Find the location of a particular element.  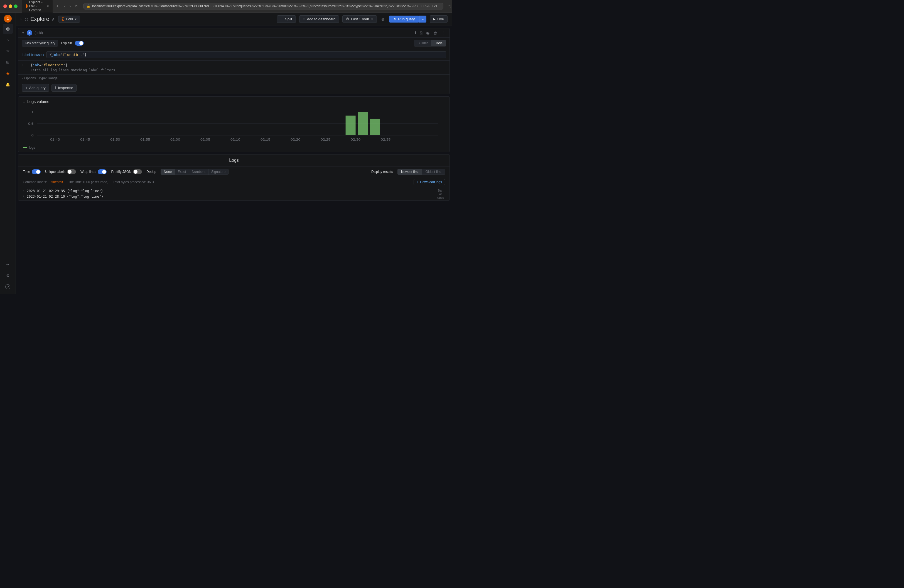

sidebar-item-signin: ⇥ is located at coordinates (8, 264).